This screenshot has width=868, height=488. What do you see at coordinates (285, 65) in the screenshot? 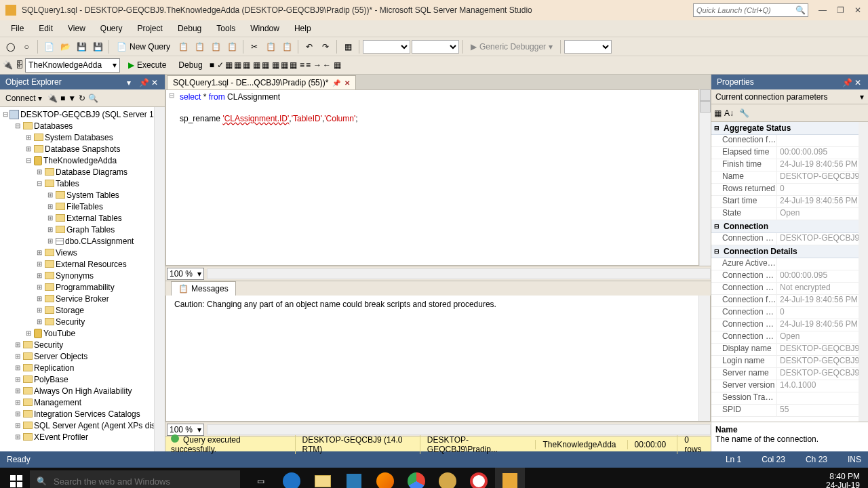
I see `results-text-button: ▦` at bounding box center [285, 65].